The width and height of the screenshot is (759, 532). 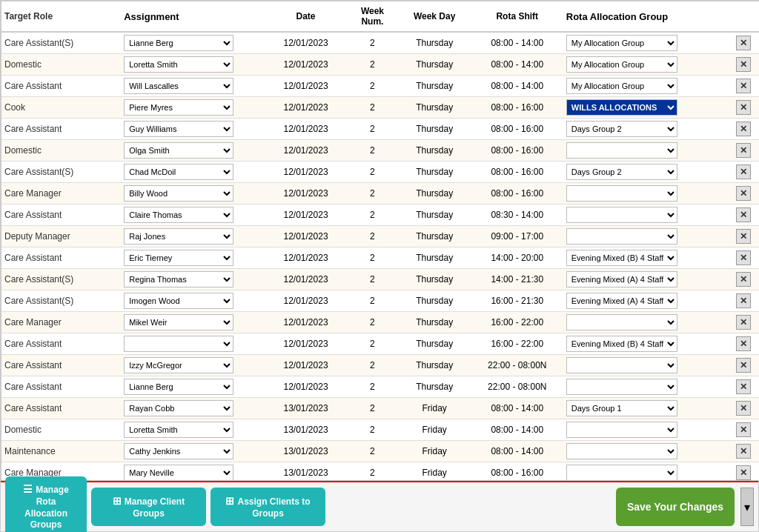 I want to click on assignment-select: Mary Neville, so click(x=179, y=473).